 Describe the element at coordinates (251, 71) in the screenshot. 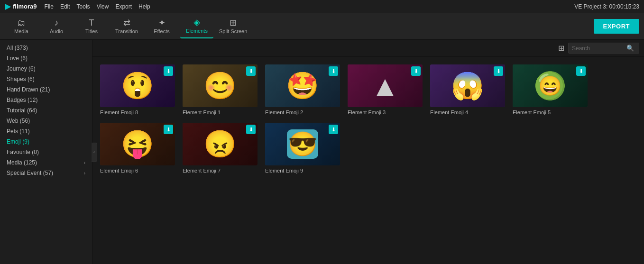

I see `download-badge-2: ⬇` at that location.